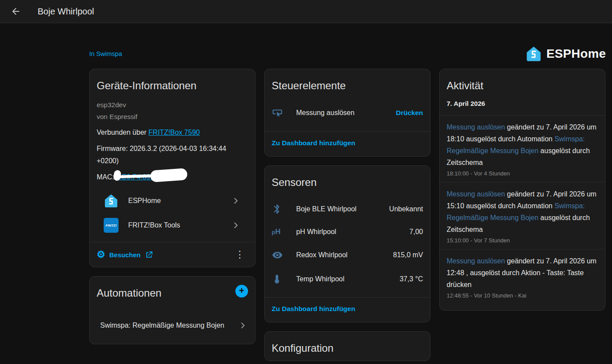  I want to click on automations-title: Automationen, so click(129, 291).